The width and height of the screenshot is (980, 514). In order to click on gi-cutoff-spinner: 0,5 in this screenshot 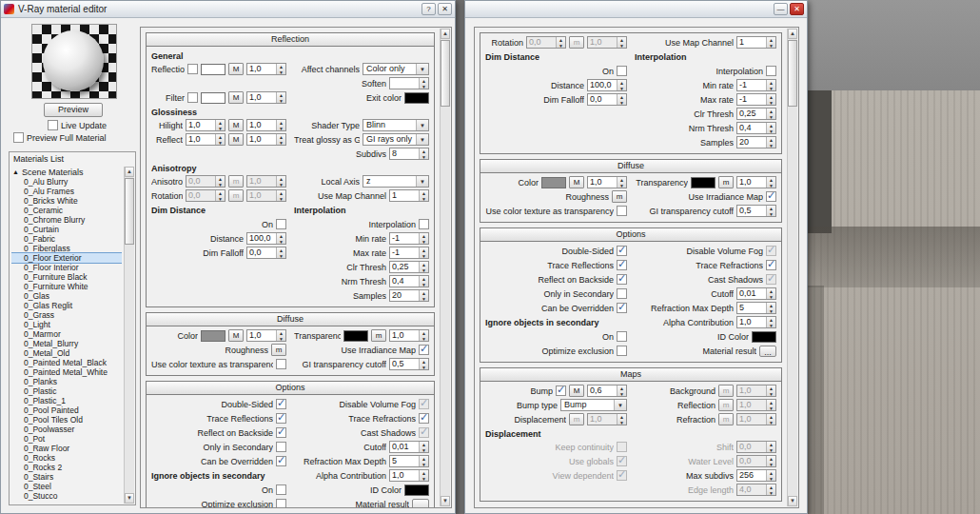, I will do `click(756, 211)`.